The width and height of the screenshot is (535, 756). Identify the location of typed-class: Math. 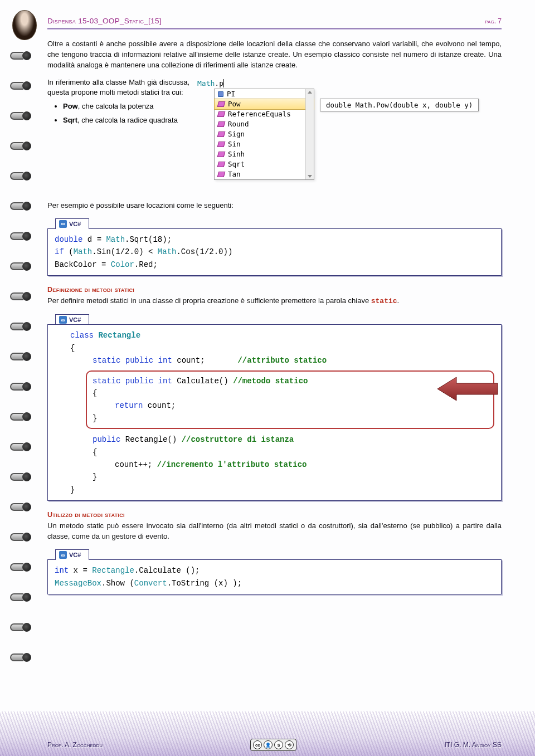
(206, 84).